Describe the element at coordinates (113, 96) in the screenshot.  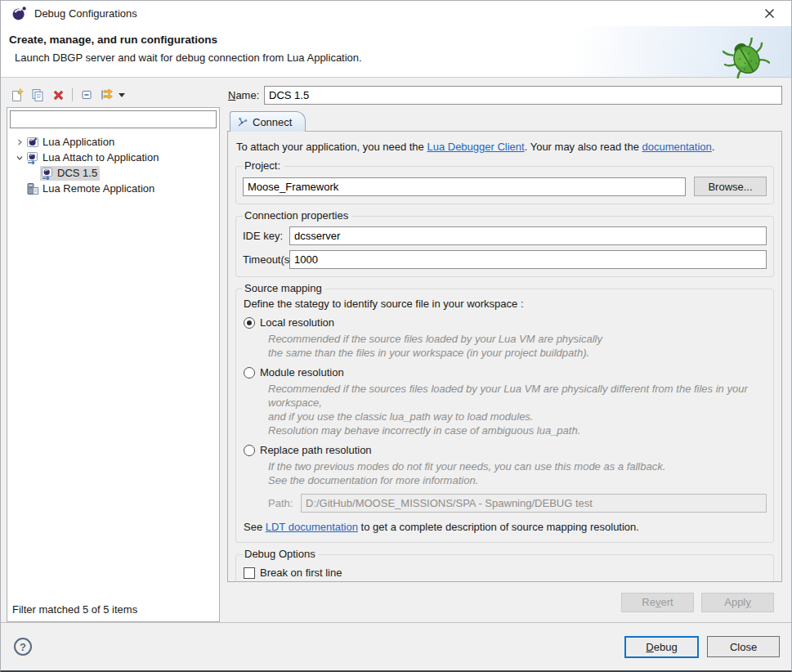
I see `sidebar-toolbar` at that location.